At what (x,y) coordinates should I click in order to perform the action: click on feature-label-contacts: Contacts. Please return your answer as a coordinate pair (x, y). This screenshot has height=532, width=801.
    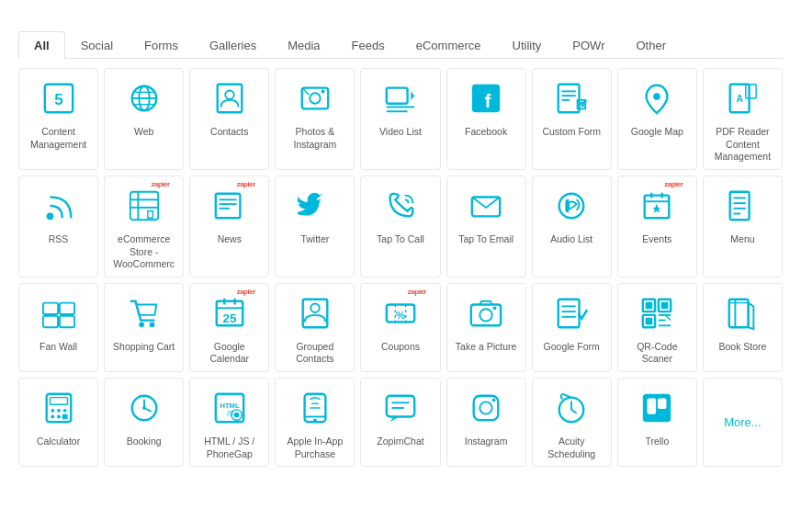
    Looking at the image, I should click on (230, 132).